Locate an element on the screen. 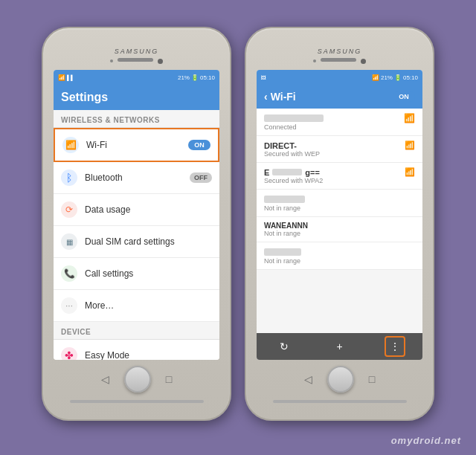 The width and height of the screenshot is (476, 455). data-usage-label: Data usage is located at coordinates (149, 210).